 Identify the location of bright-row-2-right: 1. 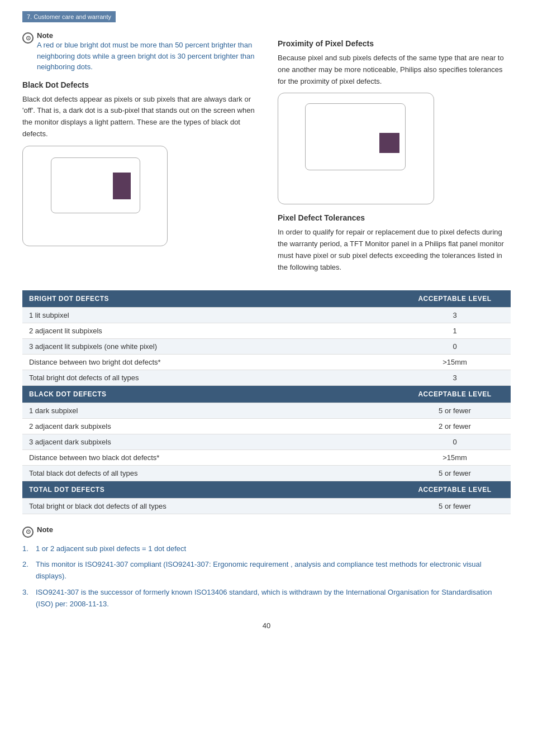
(455, 331).